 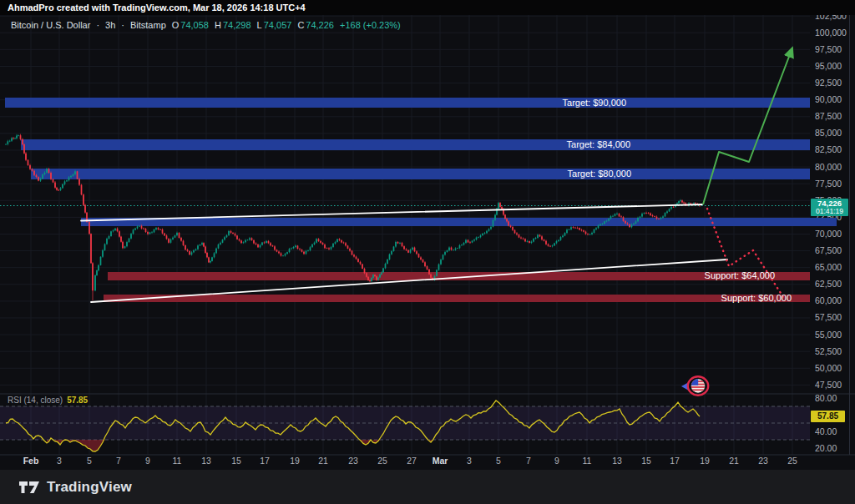 I want to click on open-label: O, so click(x=175, y=25).